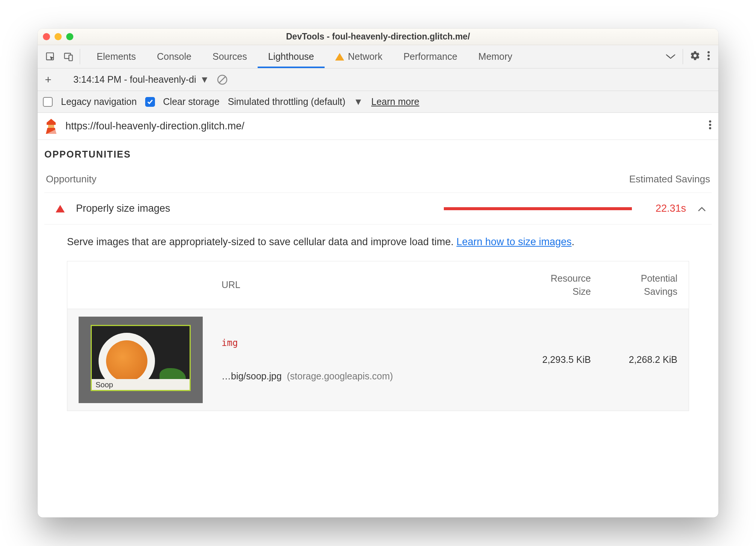 Image resolution: width=756 pixels, height=546 pixels. Describe the element at coordinates (671, 56) in the screenshot. I see `more-tabs-button` at that location.